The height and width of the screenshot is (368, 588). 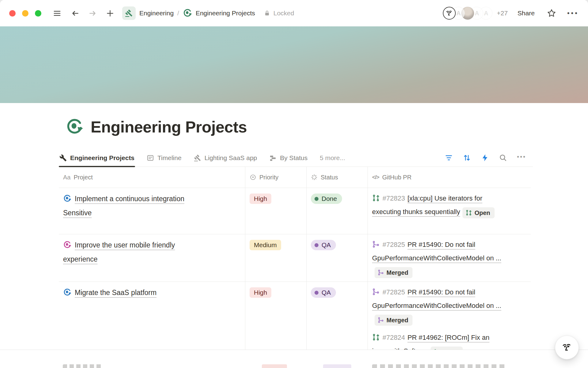 What do you see at coordinates (449, 13) in the screenshot?
I see `avatar-face-icon` at bounding box center [449, 13].